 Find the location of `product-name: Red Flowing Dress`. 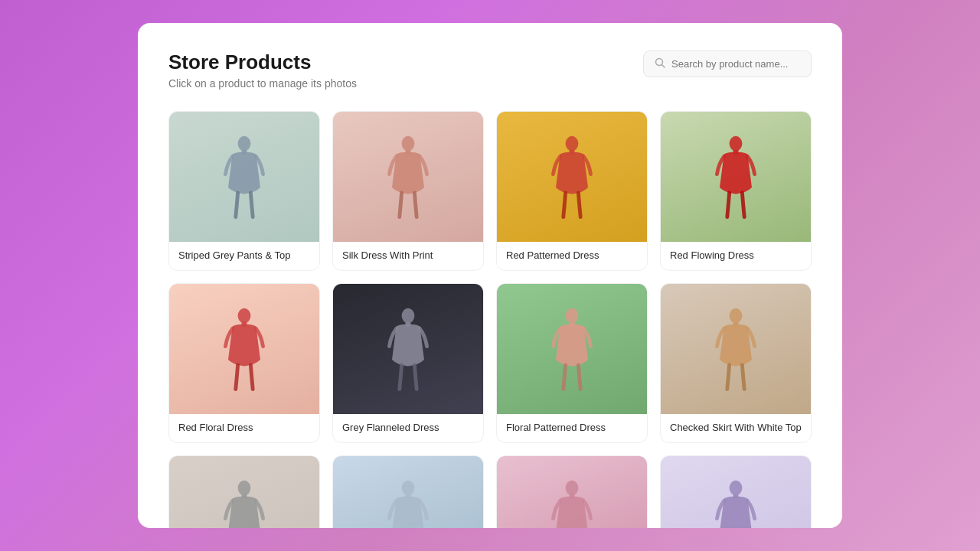

product-name: Red Flowing Dress is located at coordinates (736, 256).